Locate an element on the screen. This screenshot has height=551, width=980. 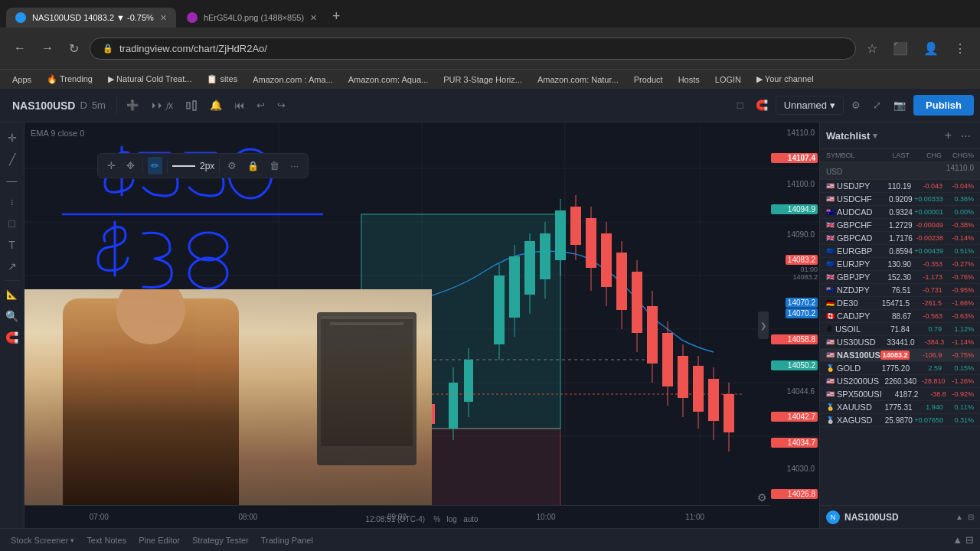
alerts-button: 🔔 is located at coordinates (216, 106).